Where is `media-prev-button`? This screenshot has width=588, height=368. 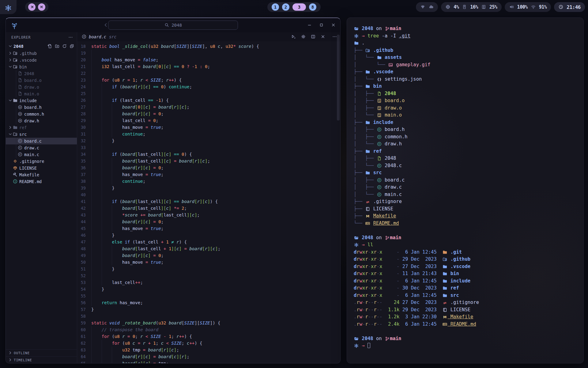 media-prev-button is located at coordinates (32, 7).